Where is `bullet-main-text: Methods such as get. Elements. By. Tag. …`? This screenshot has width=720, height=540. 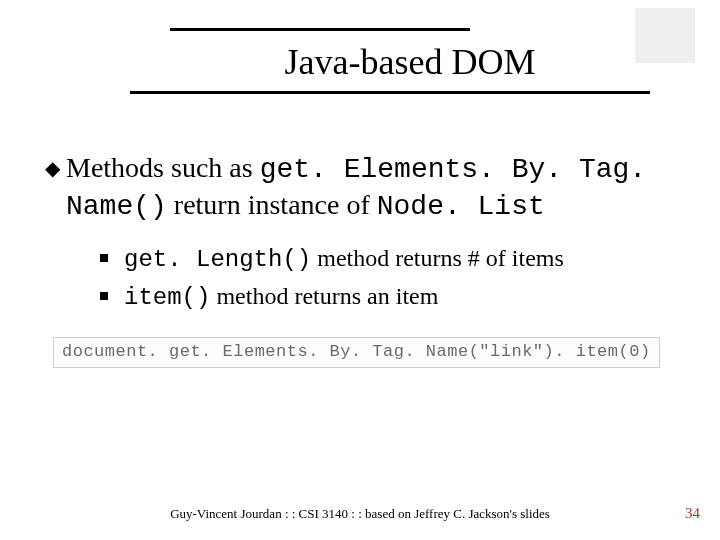 bullet-main-text: Methods such as get. Elements. By. Tag. … is located at coordinates (373, 187).